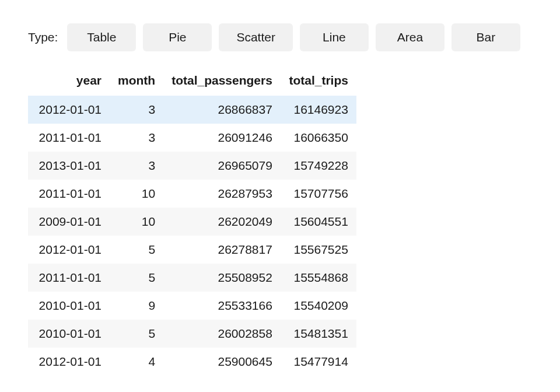 Image resolution: width=560 pixels, height=392 pixels. Describe the element at coordinates (222, 278) in the screenshot. I see `cell-total-passengers: 25508952` at that location.